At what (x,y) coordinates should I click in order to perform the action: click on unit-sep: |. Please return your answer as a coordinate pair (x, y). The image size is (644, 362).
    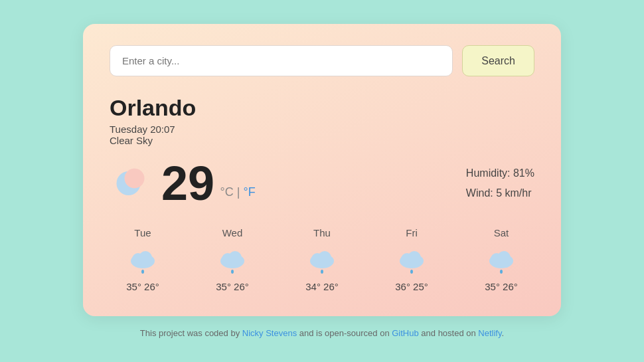
    Looking at the image, I should click on (240, 192).